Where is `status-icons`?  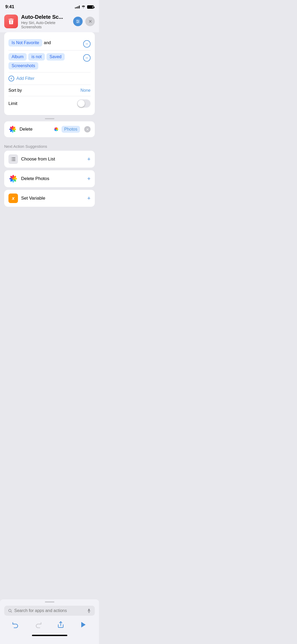 status-icons is located at coordinates (84, 7).